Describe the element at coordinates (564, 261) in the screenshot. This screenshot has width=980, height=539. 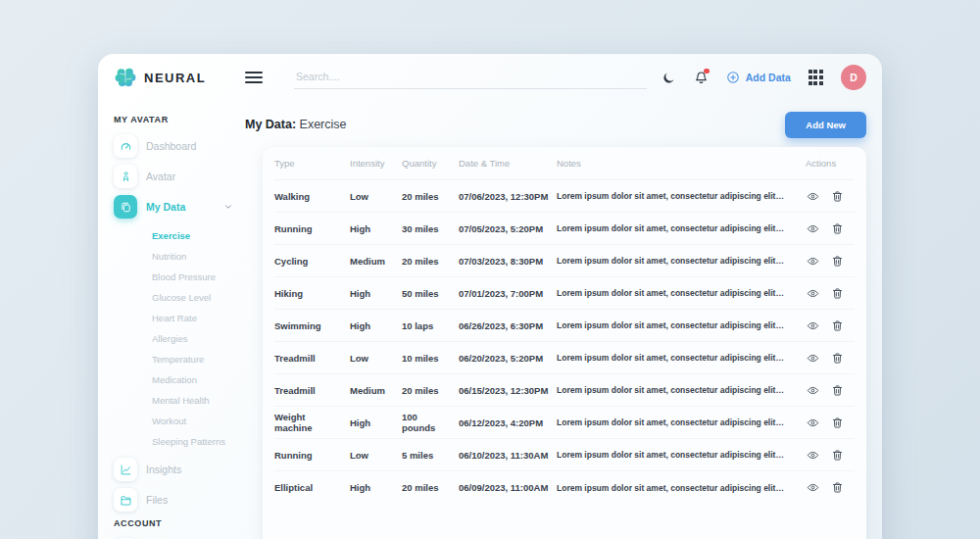
I see `table-row: CyclingMedium20 miles07/03/2023, 8:30PML…` at that location.